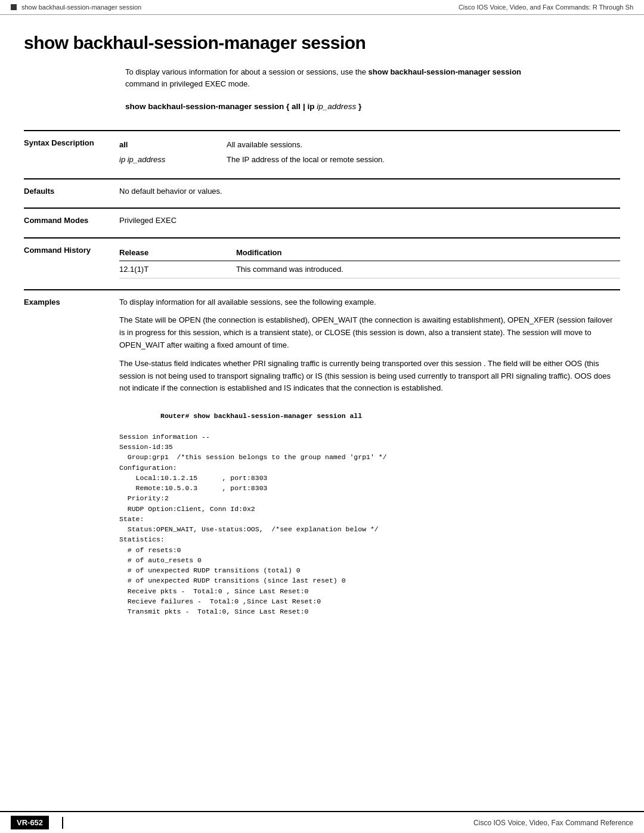 This screenshot has height=833, width=644. I want to click on examples-label: Examples, so click(72, 462).